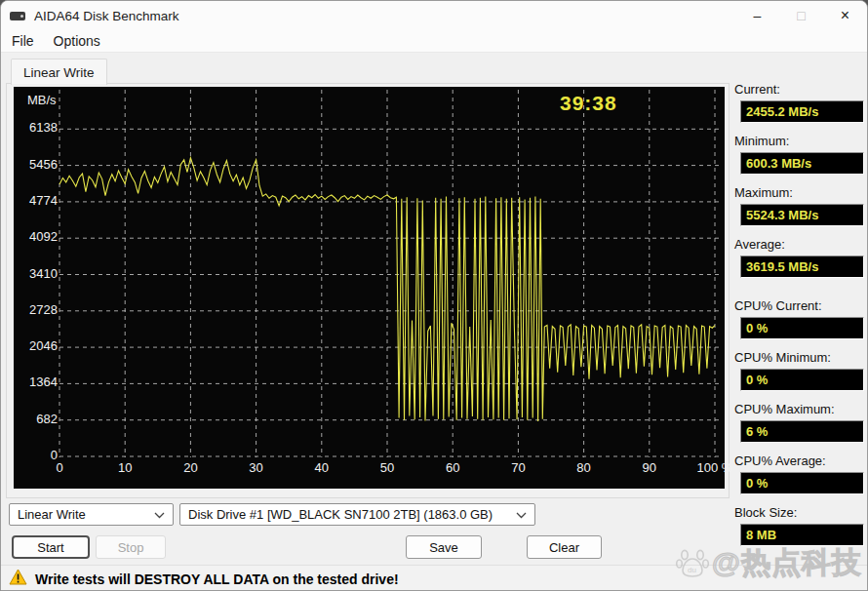 This screenshot has height=591, width=868. I want to click on x-axis-tick-label: 30, so click(256, 468).